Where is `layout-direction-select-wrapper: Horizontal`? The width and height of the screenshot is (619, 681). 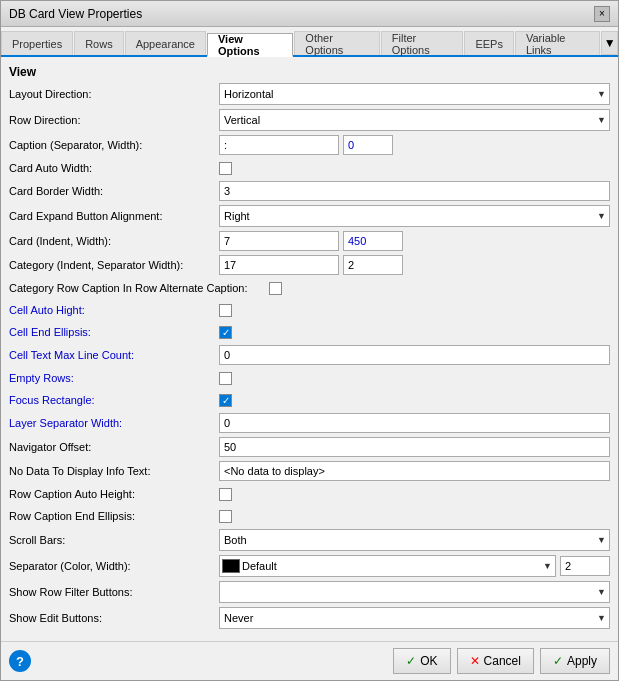 layout-direction-select-wrapper: Horizontal is located at coordinates (414, 94).